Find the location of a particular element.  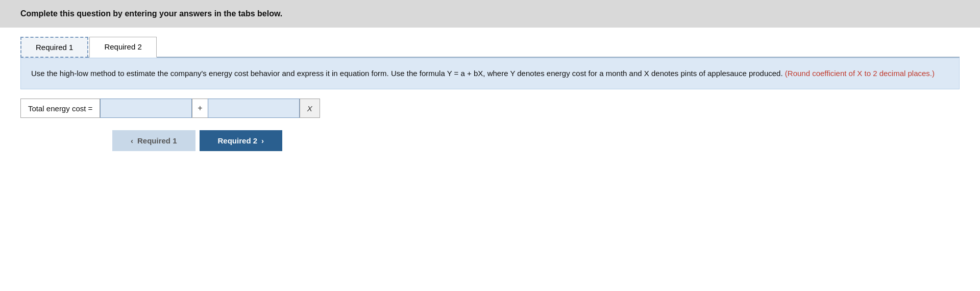

next-icon: › is located at coordinates (262, 141).